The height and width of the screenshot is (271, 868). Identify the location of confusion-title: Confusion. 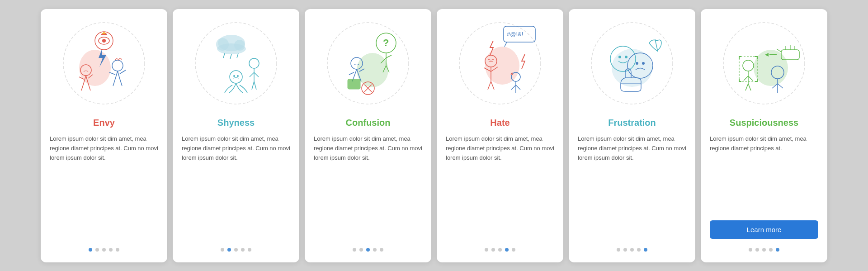
(368, 123).